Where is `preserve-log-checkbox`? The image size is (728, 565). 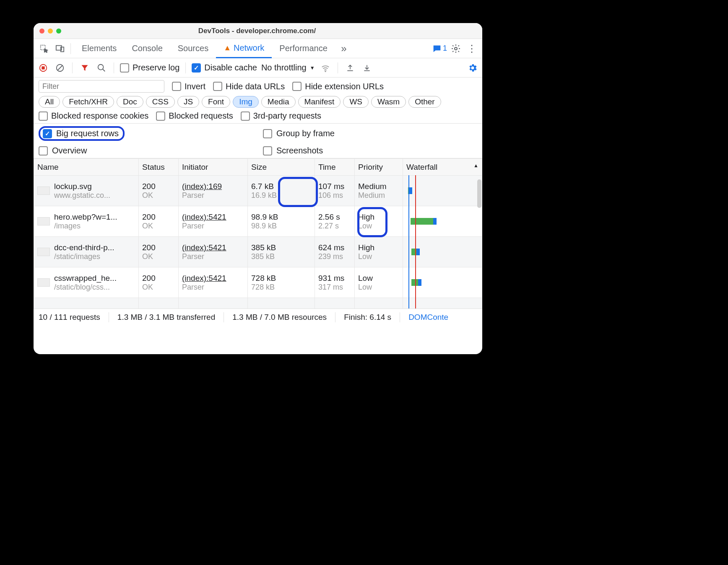
preserve-log-checkbox is located at coordinates (125, 68).